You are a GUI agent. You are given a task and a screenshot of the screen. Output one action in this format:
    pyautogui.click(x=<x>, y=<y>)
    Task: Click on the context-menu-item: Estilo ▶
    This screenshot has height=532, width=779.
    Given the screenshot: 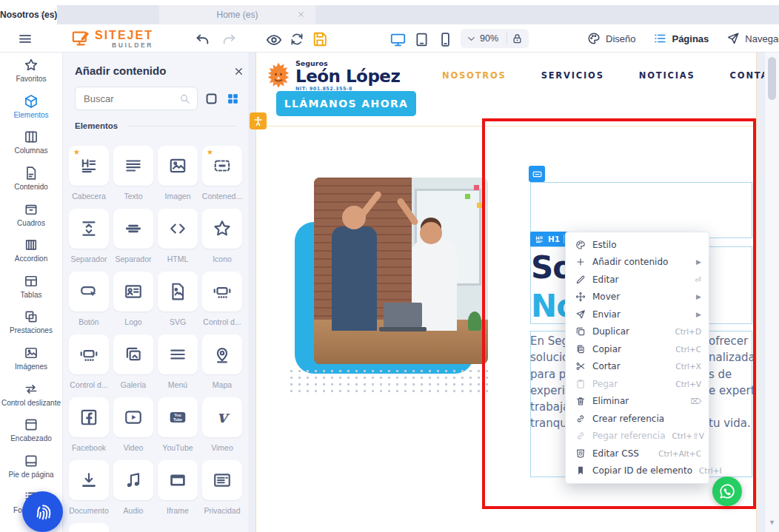 What is the action you would take?
    pyautogui.click(x=637, y=245)
    